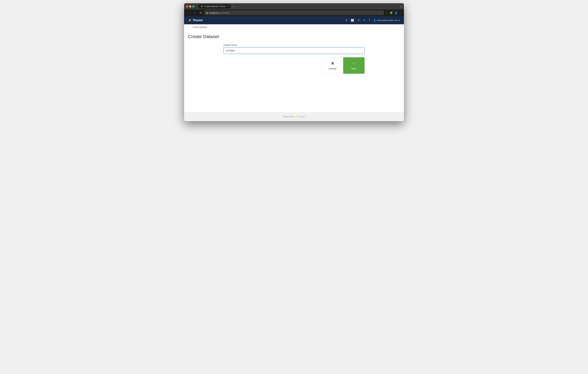 The image size is (588, 374). What do you see at coordinates (214, 6) in the screenshot?
I see `active-tab: ⚡ Create Dataset | Thunor ✕` at bounding box center [214, 6].